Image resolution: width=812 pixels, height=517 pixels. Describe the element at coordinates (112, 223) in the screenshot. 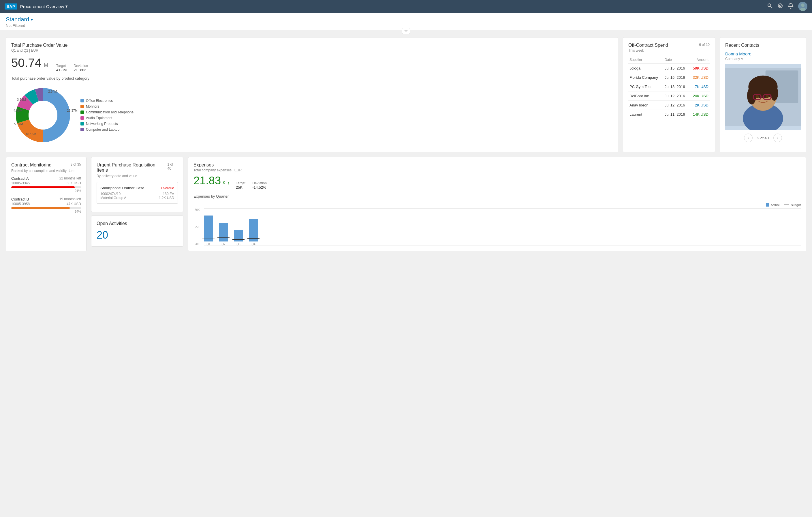

I see `open-act-title: Open Activities` at that location.